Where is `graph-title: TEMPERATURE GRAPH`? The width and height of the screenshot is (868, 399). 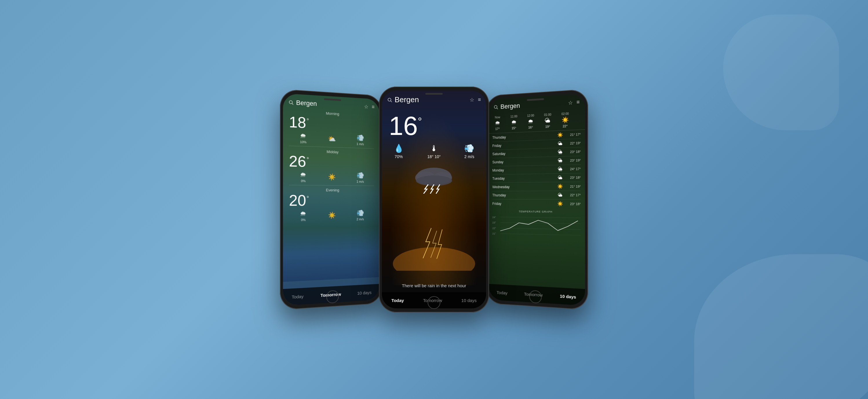 graph-title: TEMPERATURE GRAPH is located at coordinates (536, 211).